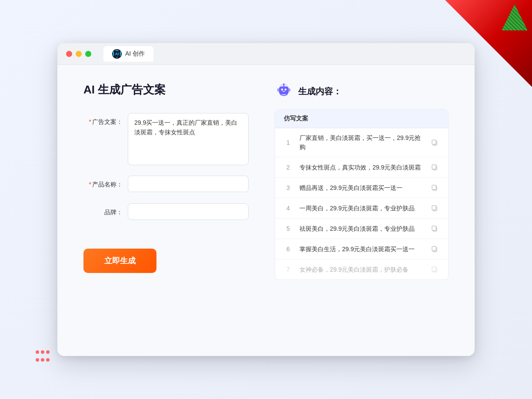  I want to click on ad-copy-group: *广告文案： 29.9买一送一，真正的厂家直销，美白淡斑霜，专抹女性斑点, so click(166, 139).